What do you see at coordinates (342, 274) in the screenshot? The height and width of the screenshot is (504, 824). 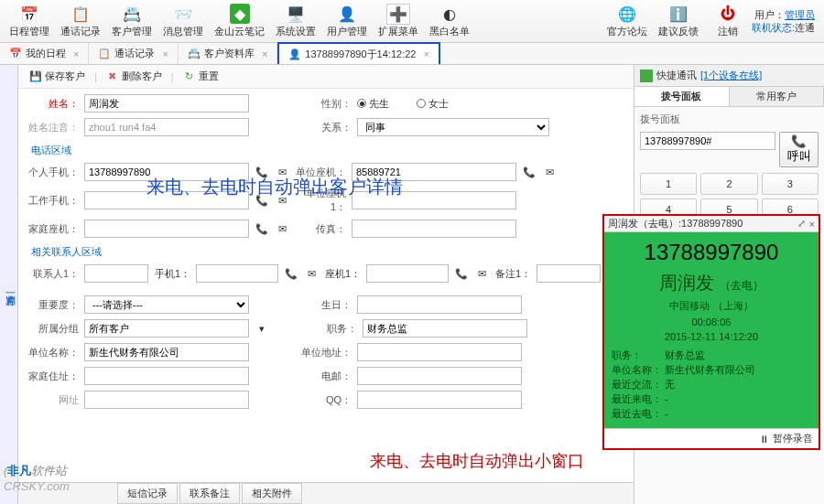 I see `c-tel-label: 座机1：` at bounding box center [342, 274].